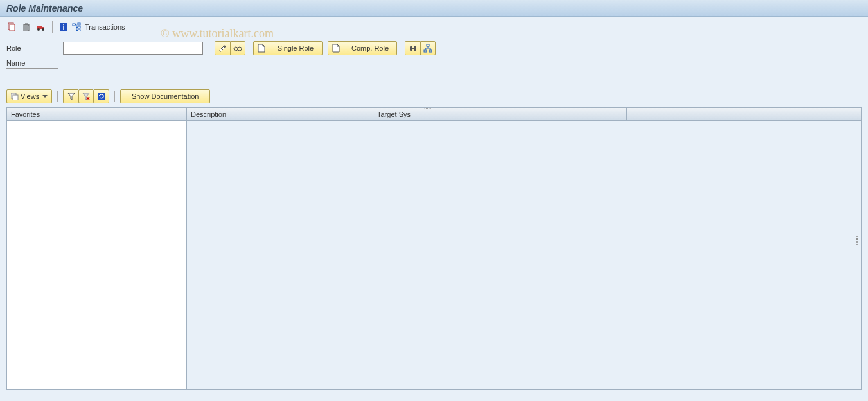 This screenshot has height=401, width=868. Describe the element at coordinates (71, 96) in the screenshot. I see `filter-icon` at that location.